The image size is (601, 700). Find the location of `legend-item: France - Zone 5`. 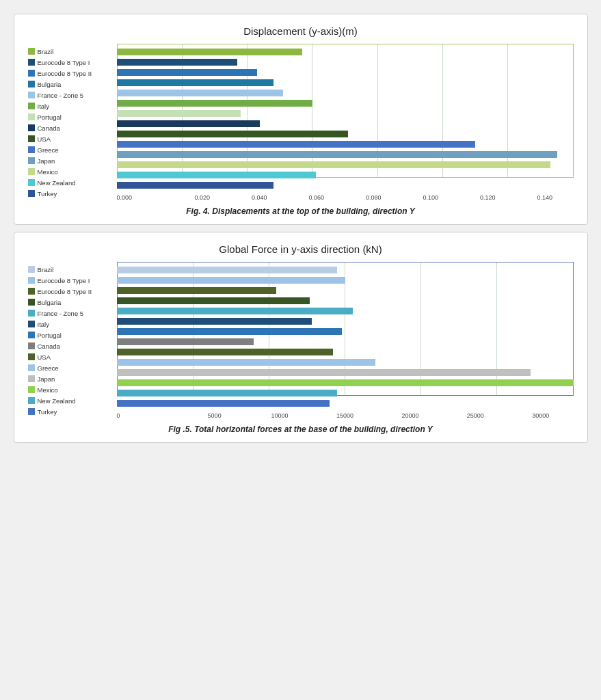

legend-item: France - Zone 5 is located at coordinates (72, 313).